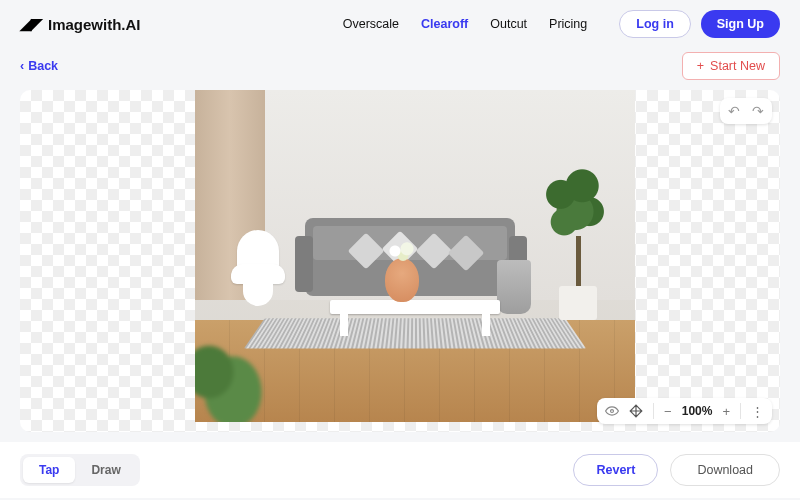 Image resolution: width=800 pixels, height=500 pixels. What do you see at coordinates (700, 24) in the screenshot?
I see `auth-buttons: Log in Sign Up` at bounding box center [700, 24].